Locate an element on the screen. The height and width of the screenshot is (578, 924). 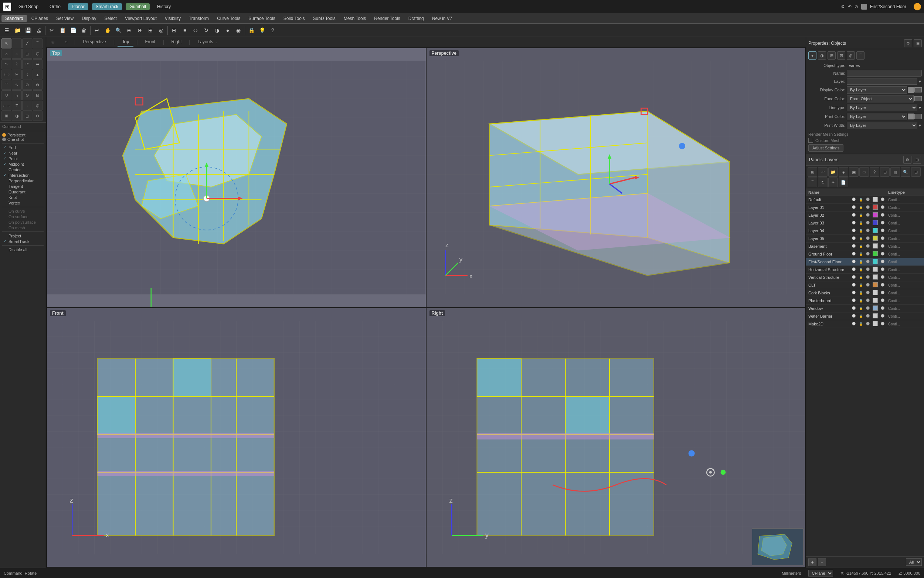
layer-row-3: Layer 03🔒Conti... is located at coordinates (865, 223).